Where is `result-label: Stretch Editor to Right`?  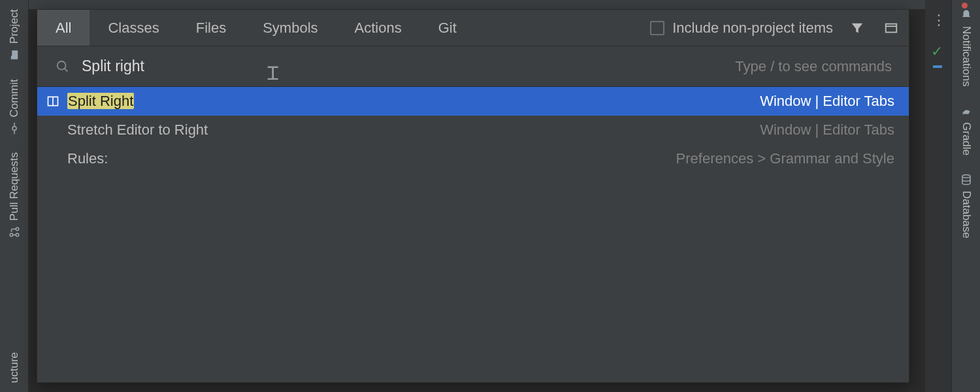
result-label: Stretch Editor to Right is located at coordinates (137, 130).